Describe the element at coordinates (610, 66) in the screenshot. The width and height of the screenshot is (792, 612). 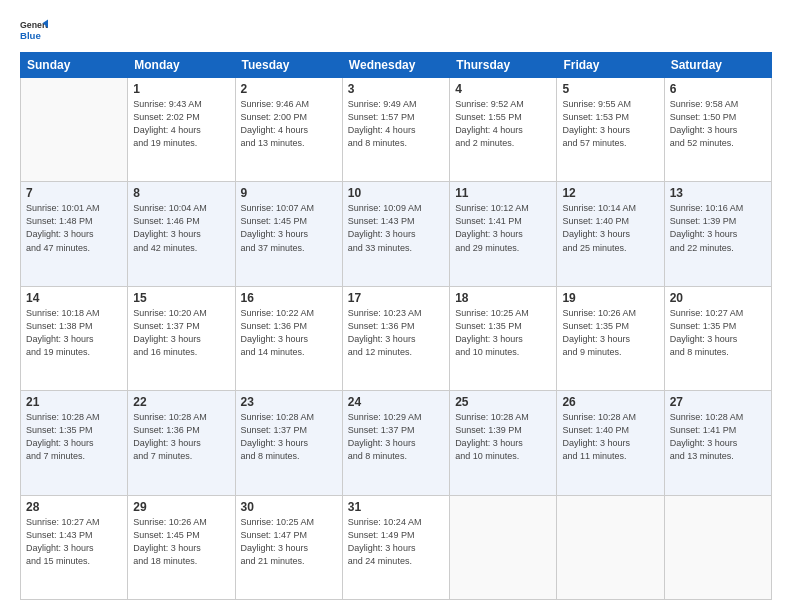
I see `day-header-friday: Friday` at that location.